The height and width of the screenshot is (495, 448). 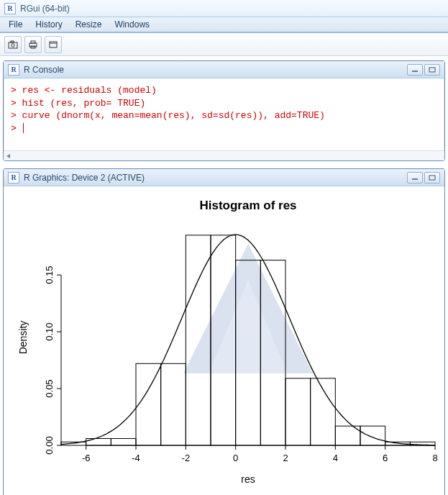 What do you see at coordinates (186, 458) in the screenshot?
I see `svg-text: -2` at bounding box center [186, 458].